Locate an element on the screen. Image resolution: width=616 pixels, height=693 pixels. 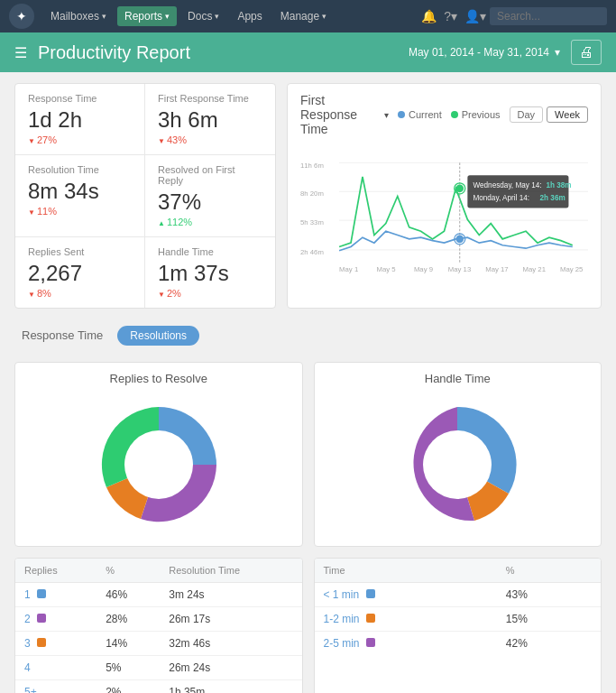
metric-label: Replies Sent is located at coordinates (79, 252).